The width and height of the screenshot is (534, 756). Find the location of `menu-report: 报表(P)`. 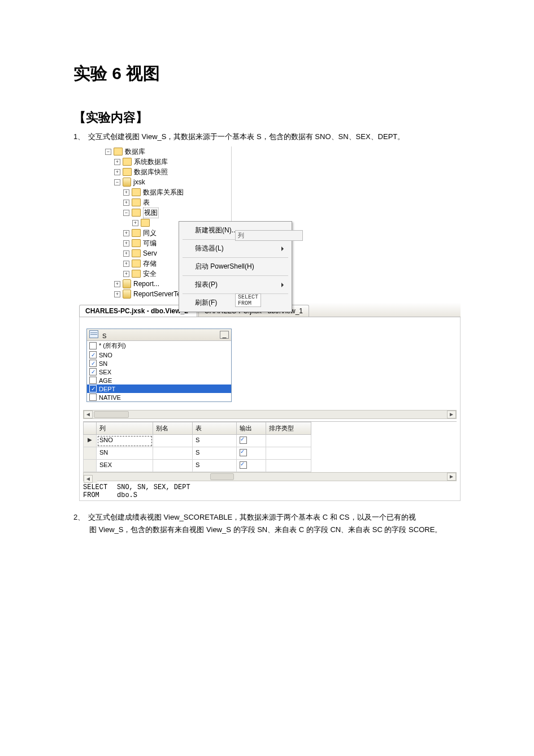

menu-report: 报表(P) is located at coordinates (235, 285).